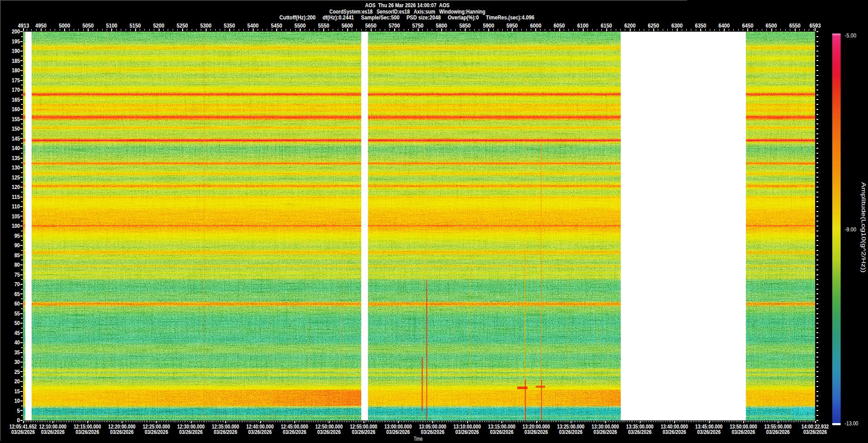  I want to click on svg-text: 6450, so click(748, 26).